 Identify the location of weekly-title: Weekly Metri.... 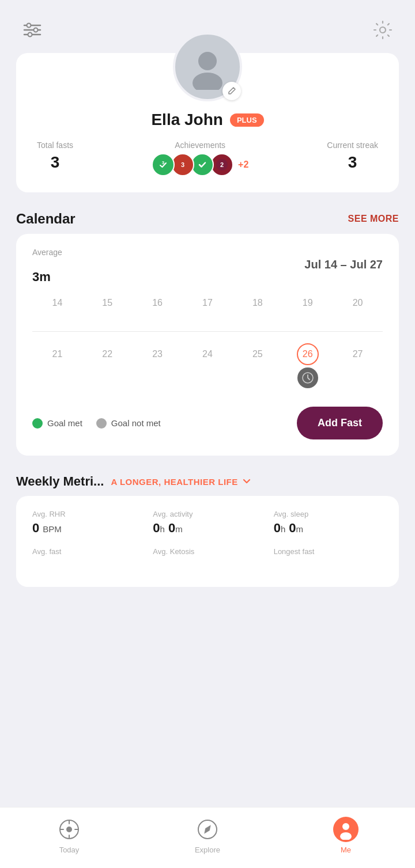
(60, 482).